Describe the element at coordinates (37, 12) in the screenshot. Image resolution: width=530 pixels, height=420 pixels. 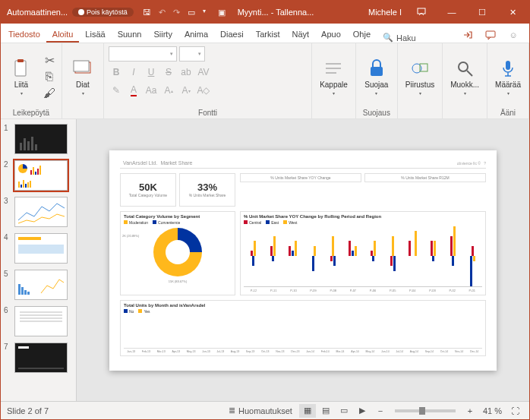
I see `autosave-label: Automaattinen...` at that location.